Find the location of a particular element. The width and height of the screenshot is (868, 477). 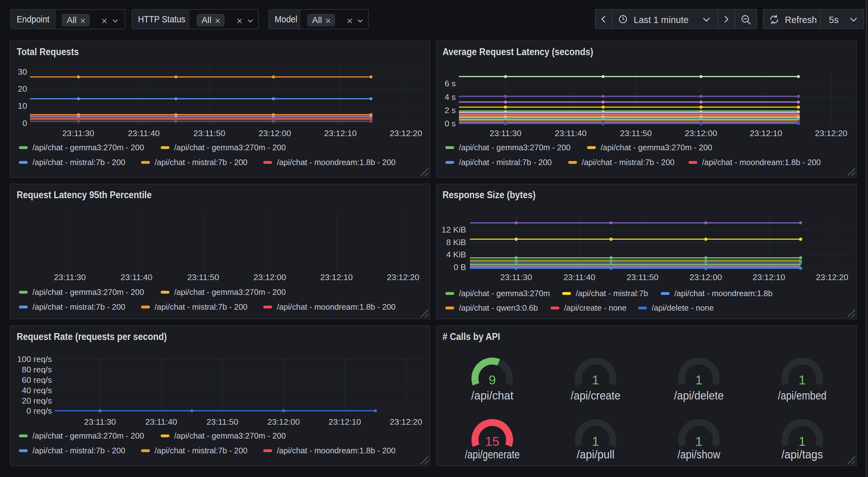

svg-text: 0 is located at coordinates (25, 123).